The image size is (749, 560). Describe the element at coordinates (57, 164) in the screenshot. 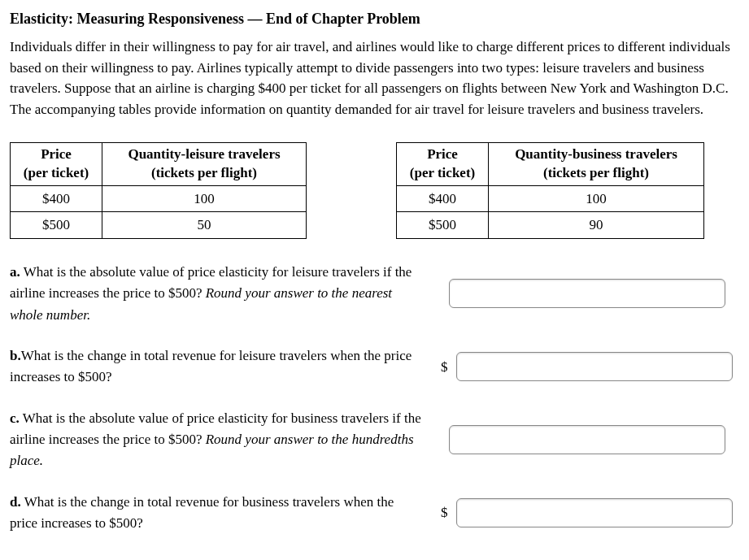

I see `leisure-table-col1-header: Price (per ticket)` at that location.